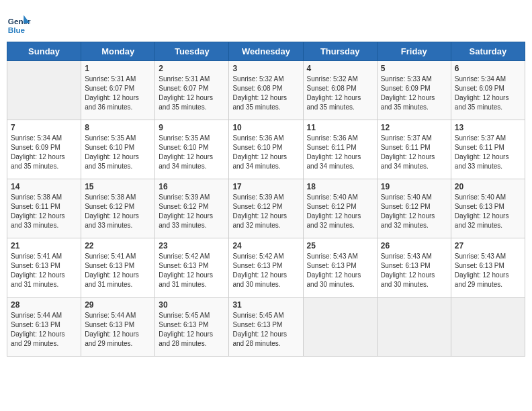 This screenshot has height=411, width=532. What do you see at coordinates (192, 91) in the screenshot?
I see `day-cell: 2Sunrise: 5:31 AM Sunset: 6:07 PM Daylig…` at bounding box center [192, 91].